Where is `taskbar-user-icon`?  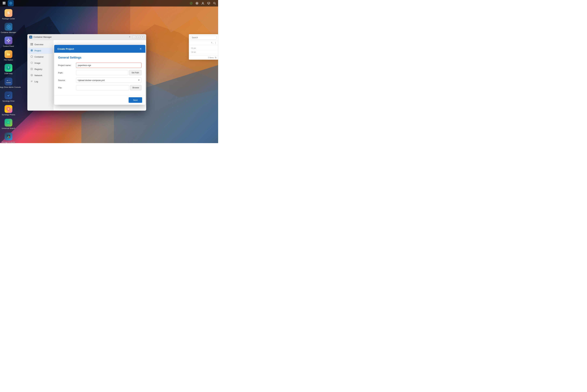
taskbar-user-icon is located at coordinates (203, 3).